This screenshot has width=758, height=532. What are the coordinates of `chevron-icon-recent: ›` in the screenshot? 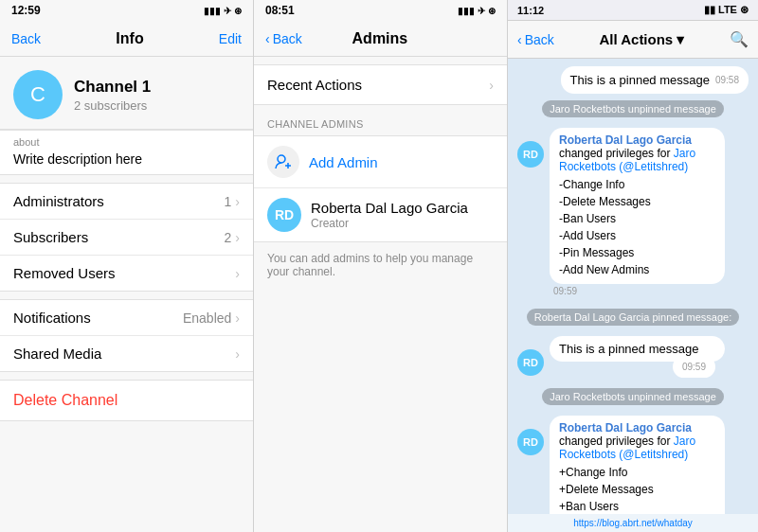 It's located at (491, 85).